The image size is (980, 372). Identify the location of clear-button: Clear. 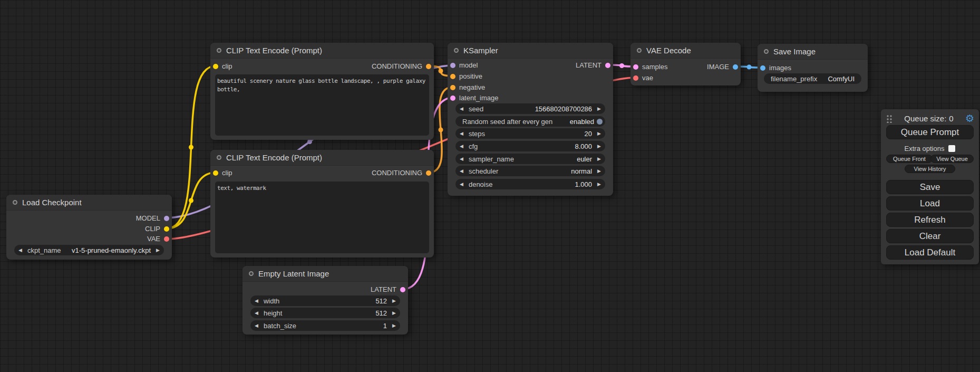
(930, 236).